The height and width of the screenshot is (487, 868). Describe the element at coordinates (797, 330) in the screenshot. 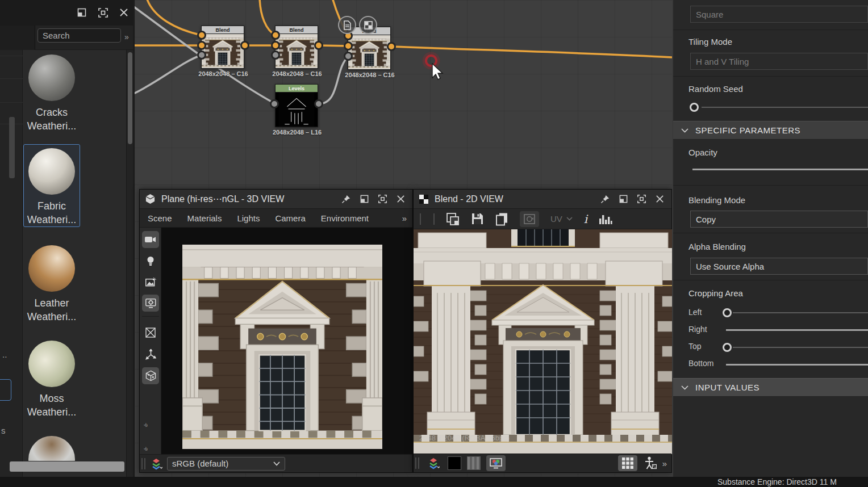

I see `crop-right-track` at that location.